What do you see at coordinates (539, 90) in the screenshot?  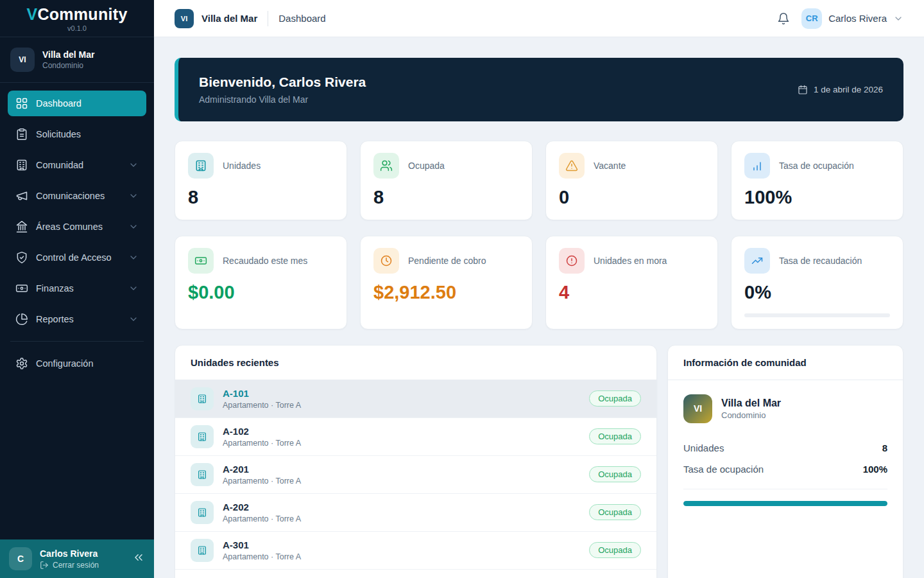 I see `welcome-banner: Bienvenido, Carlos Rivera Administrando …` at bounding box center [539, 90].